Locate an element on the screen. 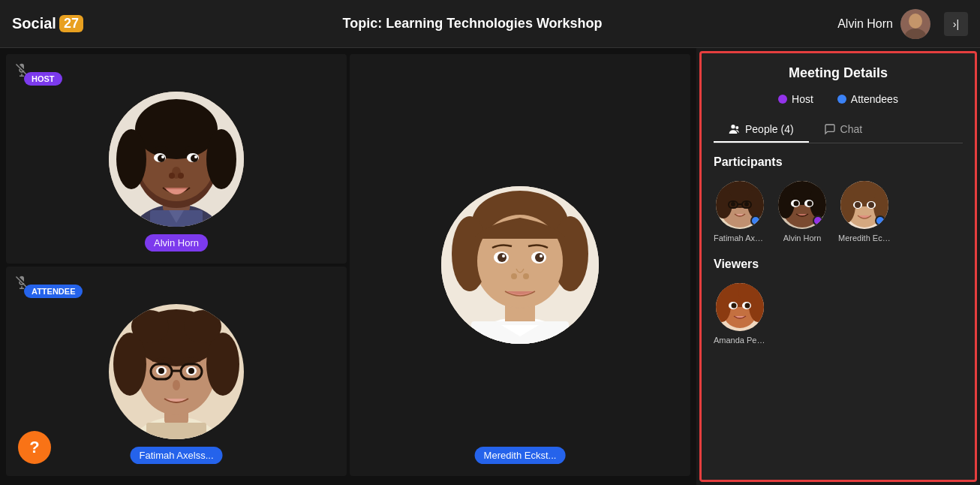 The image size is (980, 485). tab-chat: Chat is located at coordinates (843, 130).